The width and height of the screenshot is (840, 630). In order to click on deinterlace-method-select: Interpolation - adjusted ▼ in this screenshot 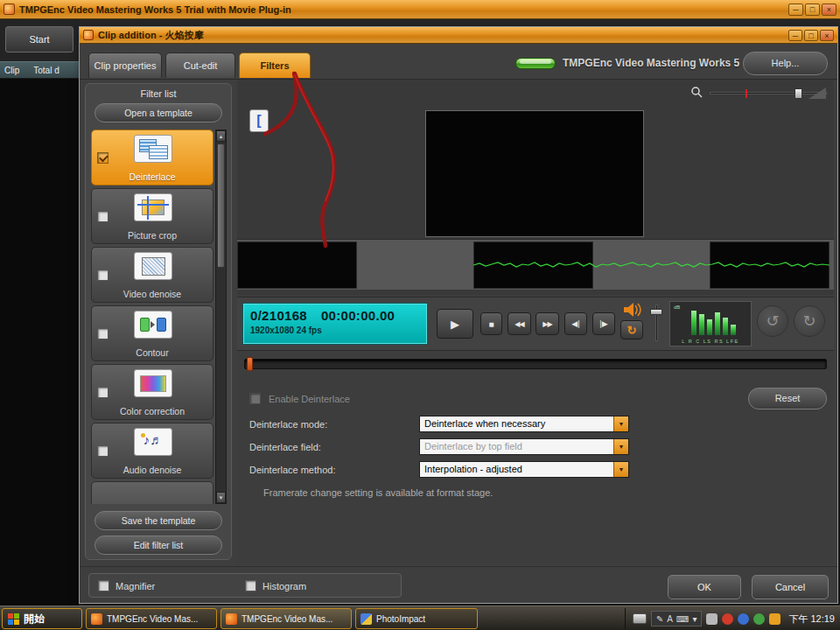, I will do `click(524, 469)`.